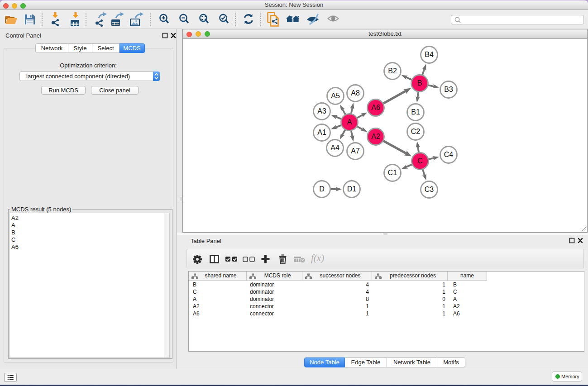 The width and height of the screenshot is (588, 386). What do you see at coordinates (322, 132) in the screenshot?
I see `svg-text: A1` at bounding box center [322, 132].